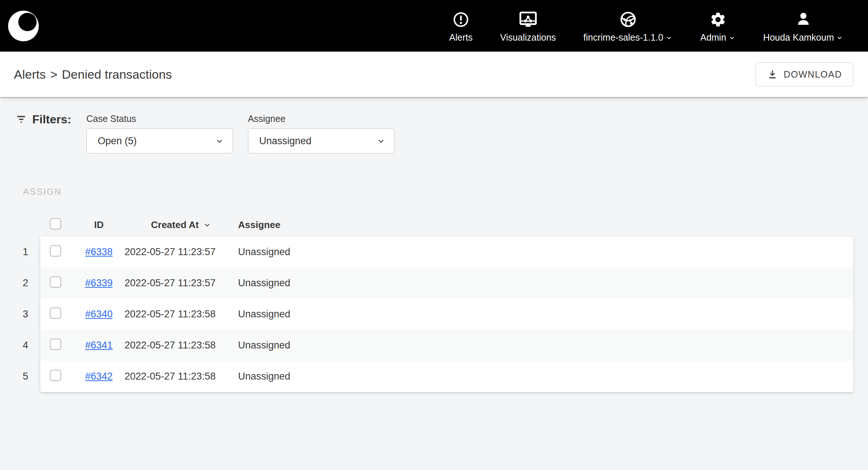 Image resolution: width=868 pixels, height=470 pixels. I want to click on page-header-bar: Alerts > Denied transactions DOWNLOAD, so click(434, 74).